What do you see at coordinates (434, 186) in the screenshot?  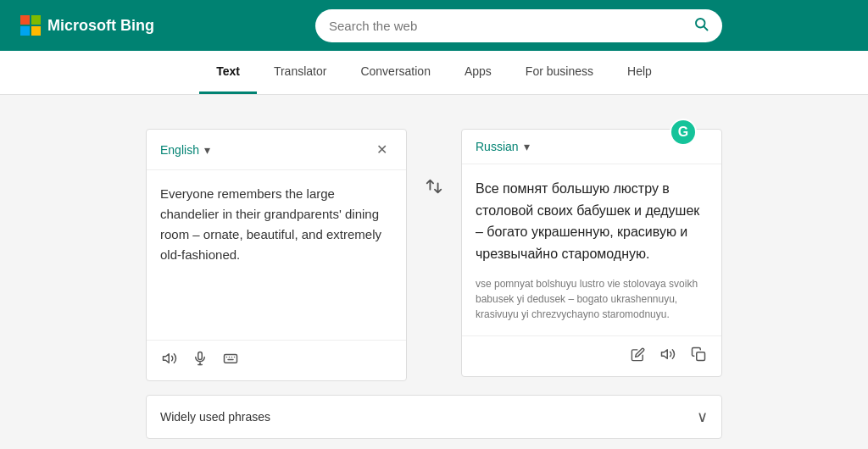 I see `swap-icon` at bounding box center [434, 186].